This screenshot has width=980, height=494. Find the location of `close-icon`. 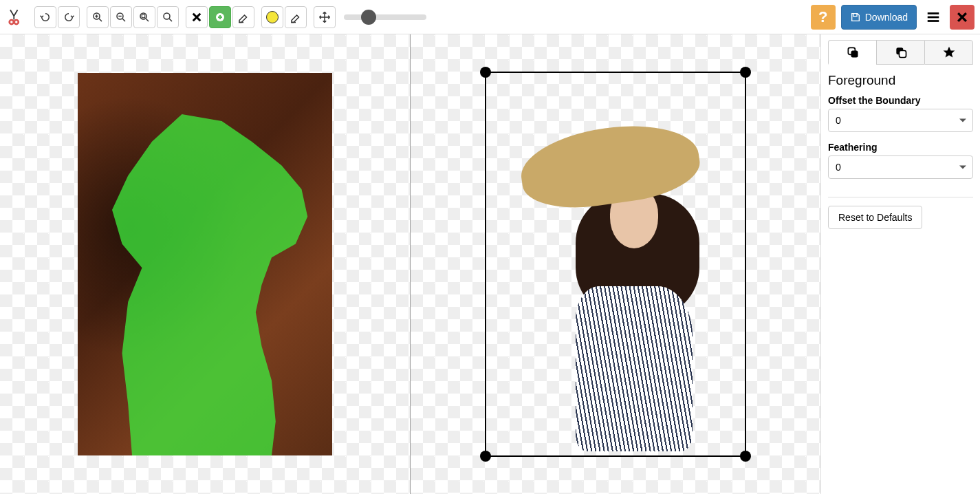

close-icon is located at coordinates (962, 17).